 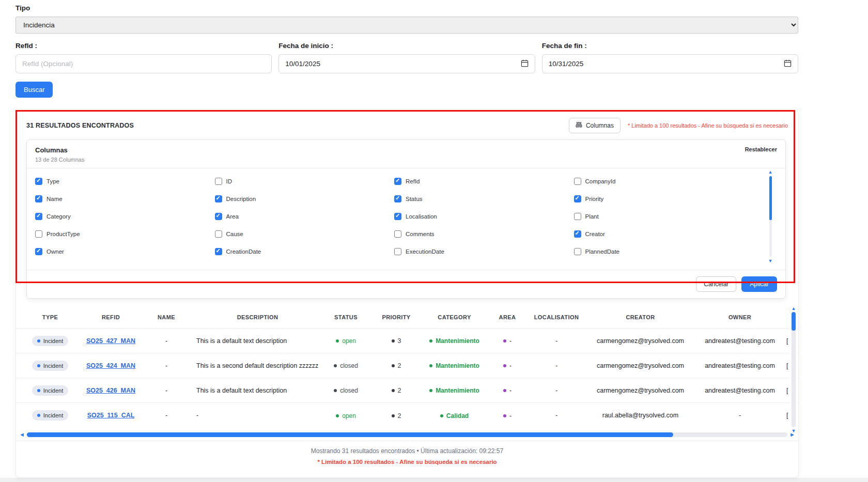 I want to click on priority-dot-icon, so click(x=393, y=366).